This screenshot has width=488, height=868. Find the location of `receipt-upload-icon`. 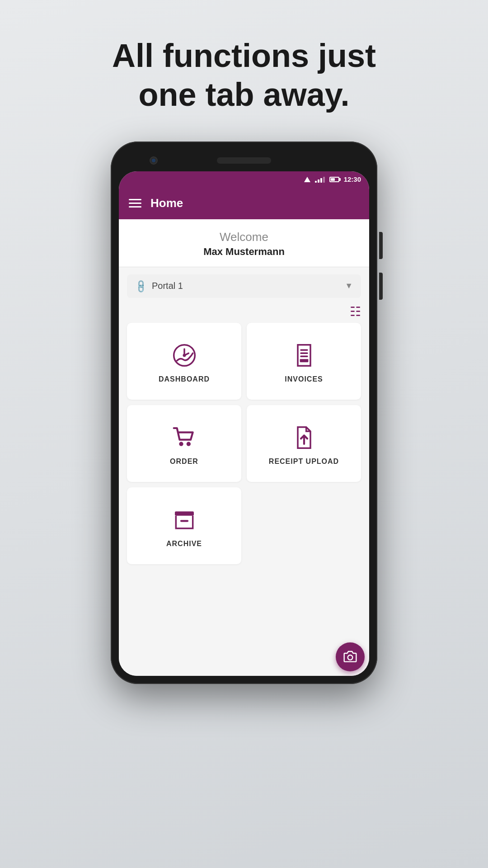

receipt-upload-icon is located at coordinates (304, 438).